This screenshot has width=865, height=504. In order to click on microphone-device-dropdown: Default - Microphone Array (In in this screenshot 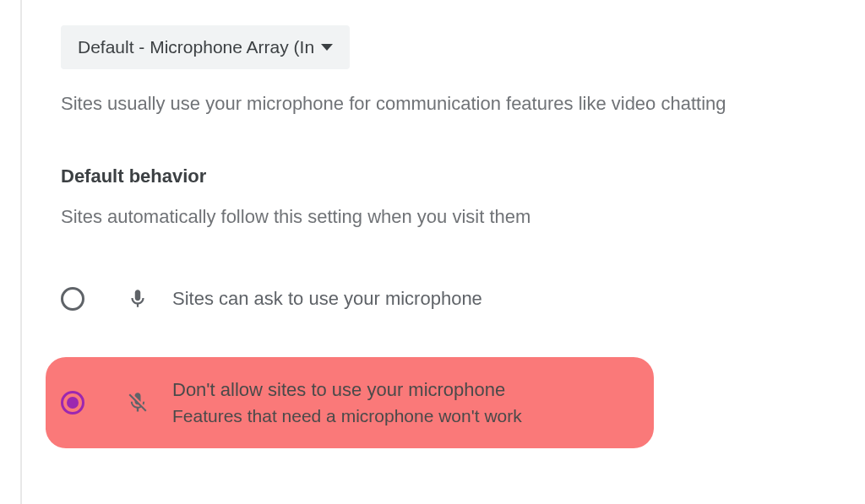, I will do `click(205, 47)`.